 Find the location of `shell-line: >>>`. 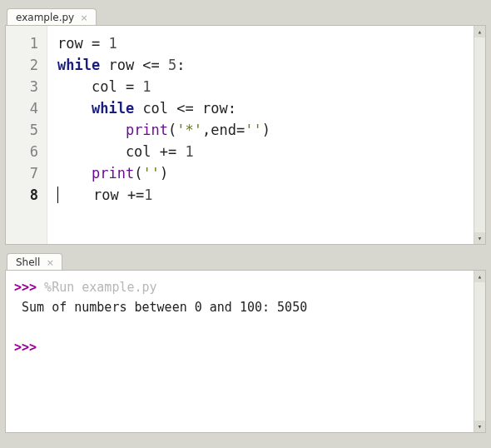

shell-line: >>> is located at coordinates (246, 347).